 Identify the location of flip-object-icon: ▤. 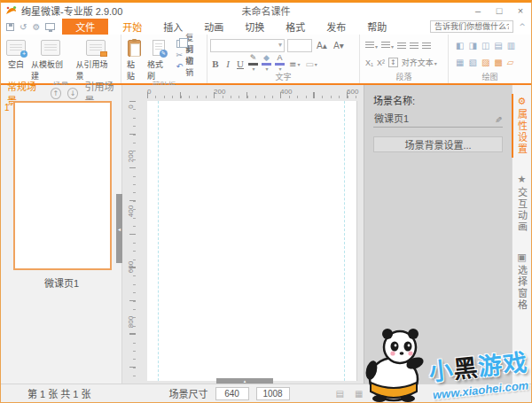
(498, 46).